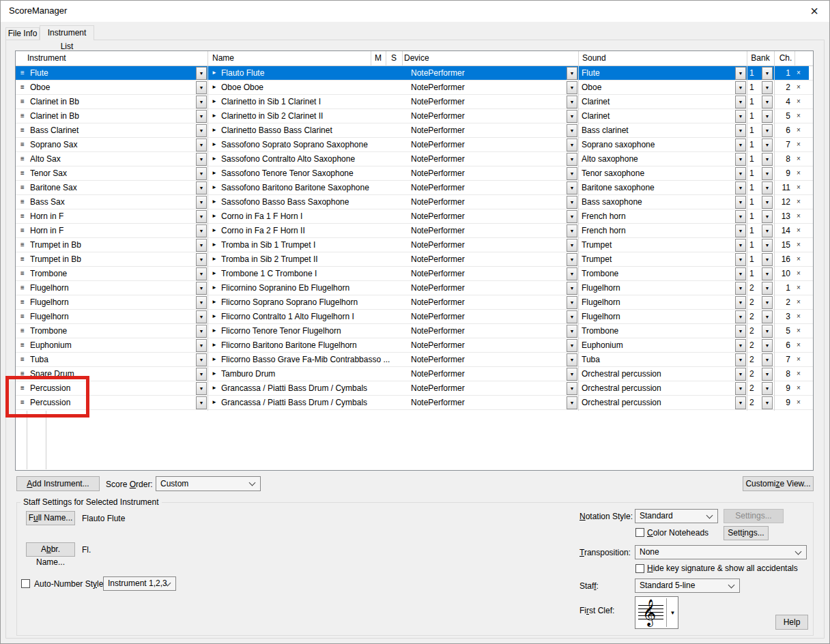  What do you see at coordinates (414, 87) in the screenshot?
I see `table-row: ≡ Oboe ▼ ► Oboe Oboe NotePerformer ▼ Obo…` at bounding box center [414, 87].